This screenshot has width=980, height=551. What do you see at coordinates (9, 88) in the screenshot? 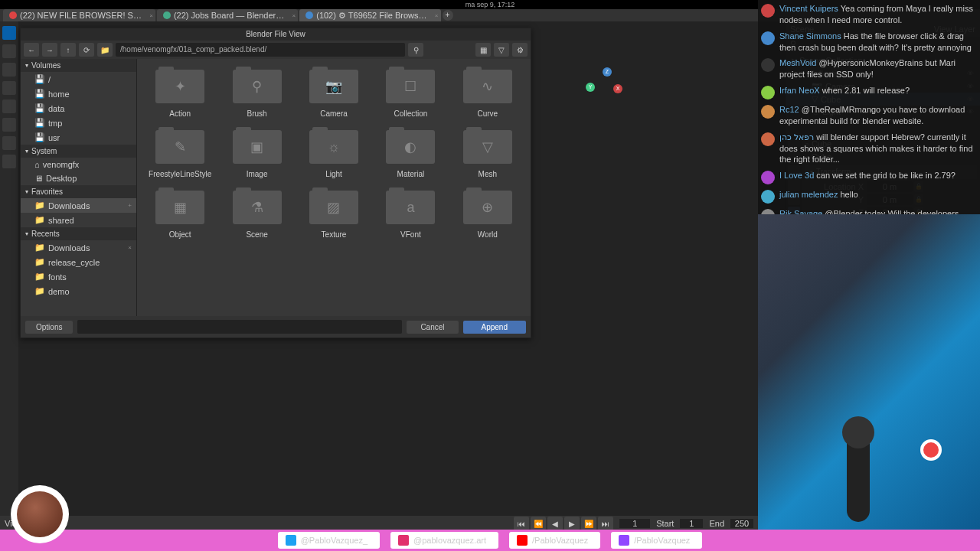
I see `tool-rotate` at bounding box center [9, 88].